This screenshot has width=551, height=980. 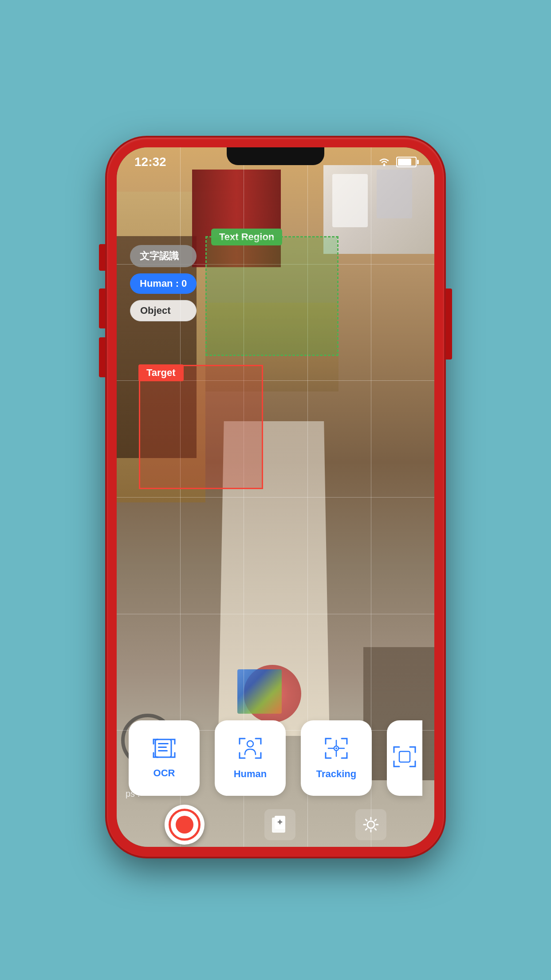 What do you see at coordinates (201, 427) in the screenshot?
I see `target-box: Target` at bounding box center [201, 427].